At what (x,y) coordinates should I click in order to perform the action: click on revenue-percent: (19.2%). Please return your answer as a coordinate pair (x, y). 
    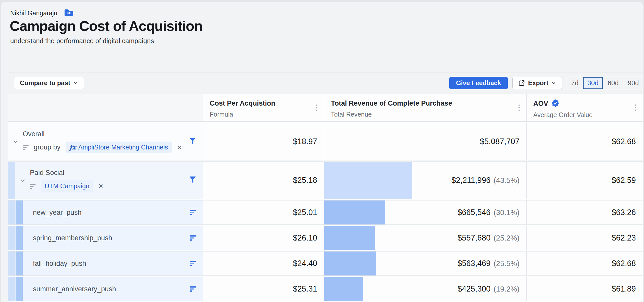
    Looking at the image, I should click on (506, 289).